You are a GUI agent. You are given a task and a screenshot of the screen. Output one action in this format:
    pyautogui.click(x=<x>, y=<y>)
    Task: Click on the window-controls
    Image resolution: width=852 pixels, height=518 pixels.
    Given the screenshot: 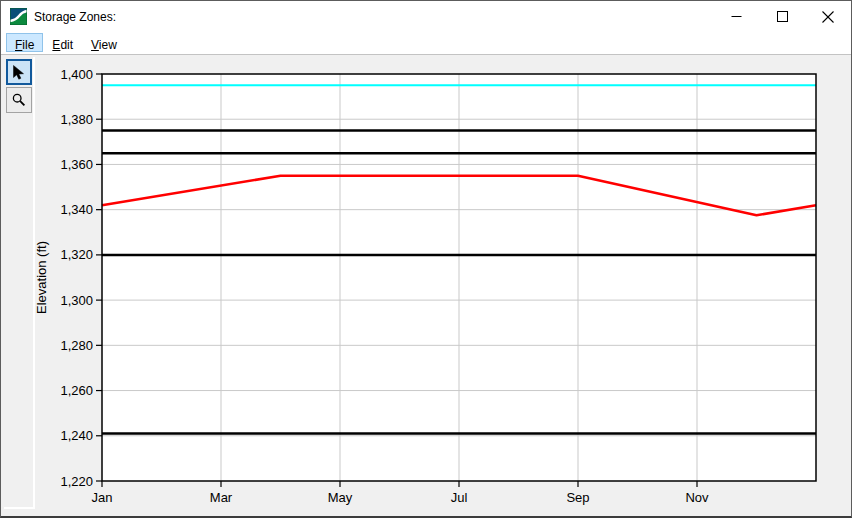 What is the action you would take?
    pyautogui.click(x=782, y=16)
    